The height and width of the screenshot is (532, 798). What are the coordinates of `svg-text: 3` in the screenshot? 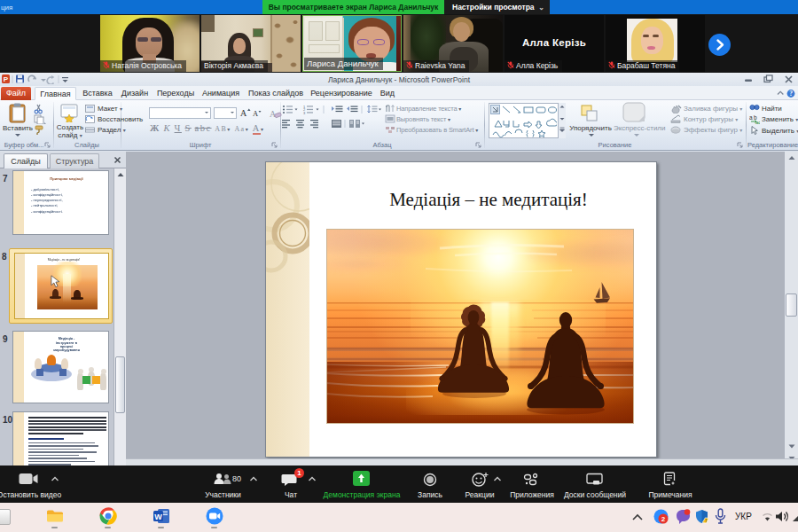 It's located at (305, 113).